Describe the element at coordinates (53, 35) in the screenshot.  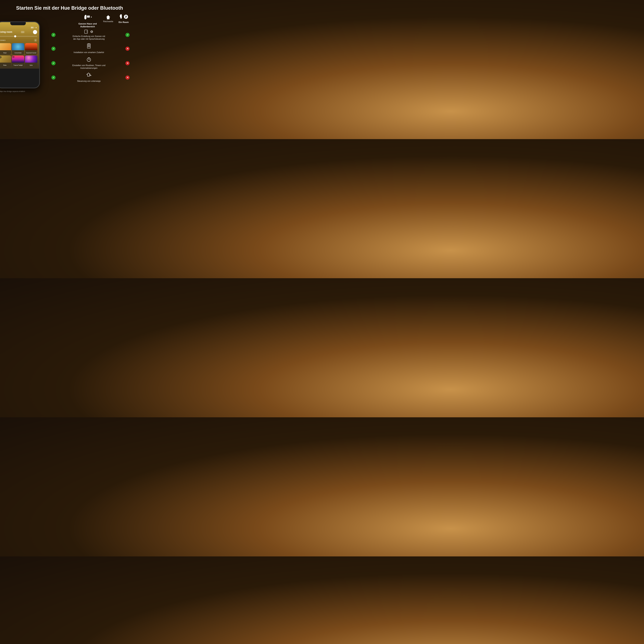
I see `check-icon-scenes-left: ✓` at that location.